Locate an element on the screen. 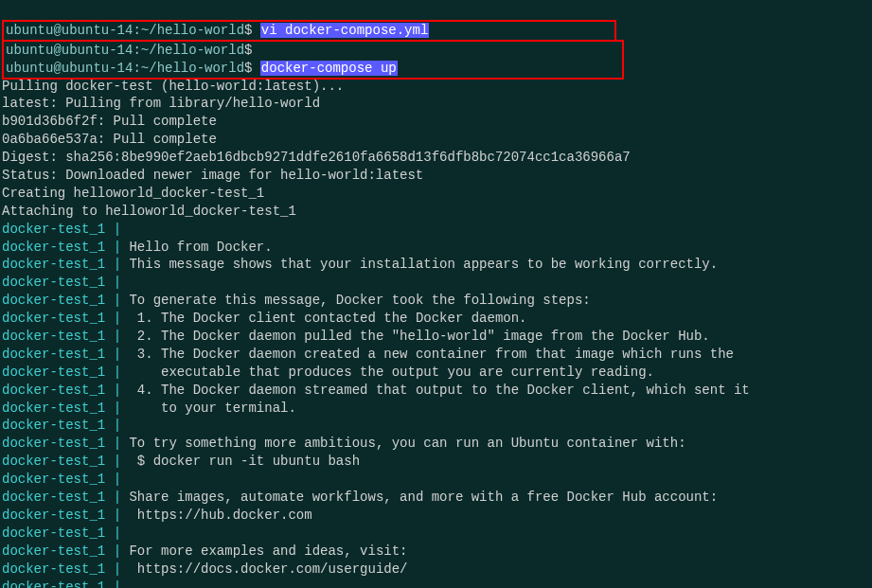 Image resolution: width=872 pixels, height=588 pixels. output-attaching: Attaching to helloworld_docker-test_1 is located at coordinates (150, 211).